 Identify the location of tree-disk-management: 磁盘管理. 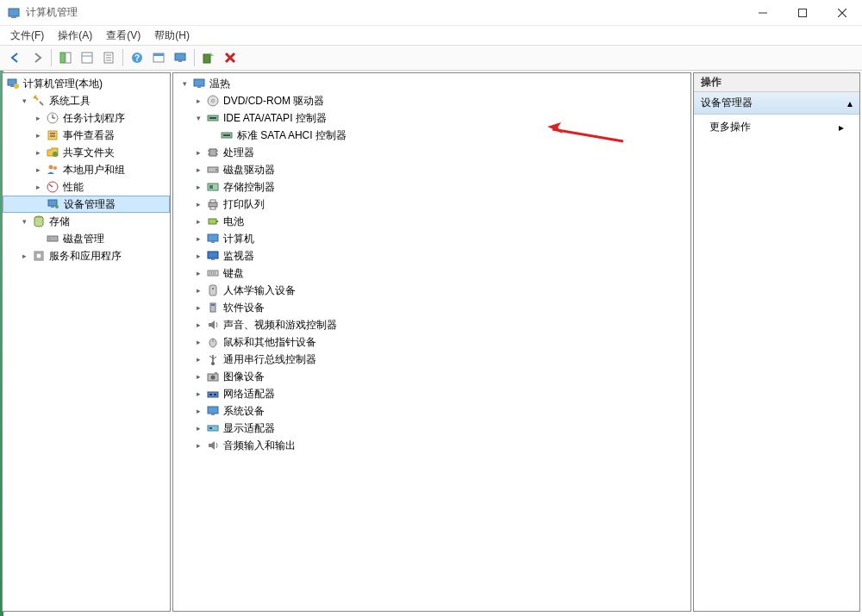
(86, 239).